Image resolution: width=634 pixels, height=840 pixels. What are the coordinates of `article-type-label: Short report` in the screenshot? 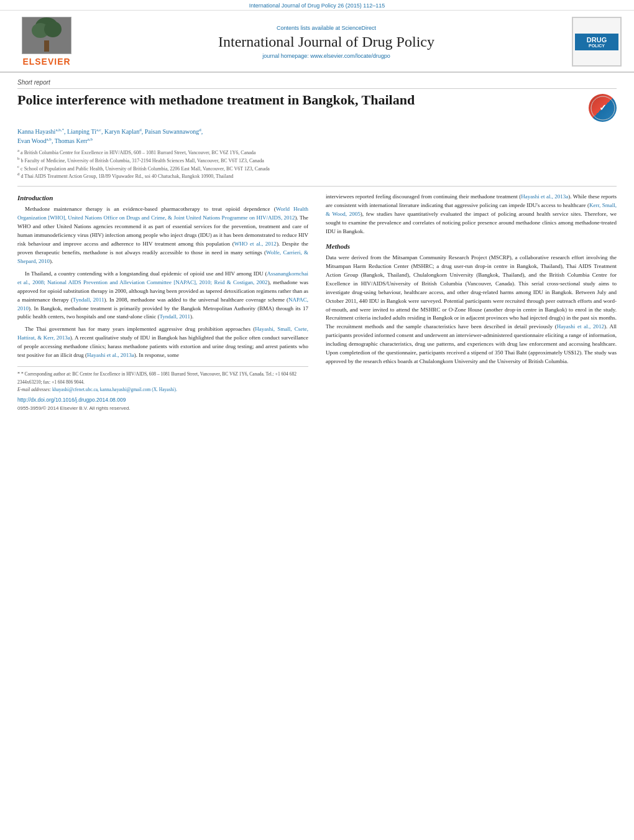 It's located at (317, 84).